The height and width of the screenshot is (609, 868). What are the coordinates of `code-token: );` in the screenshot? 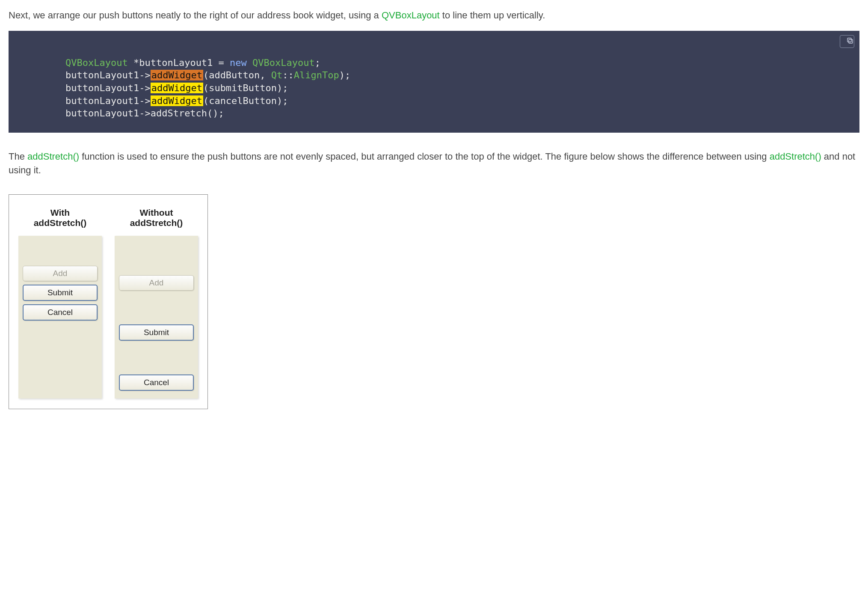 It's located at (345, 75).